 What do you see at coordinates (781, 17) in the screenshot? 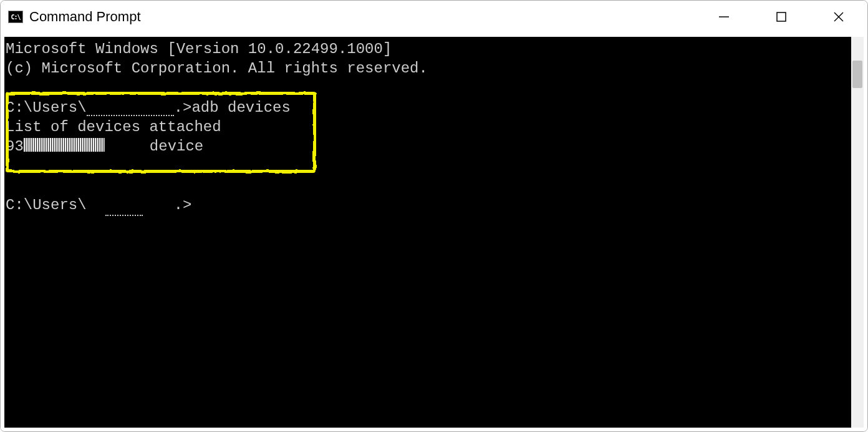
I see `window-controls` at bounding box center [781, 17].